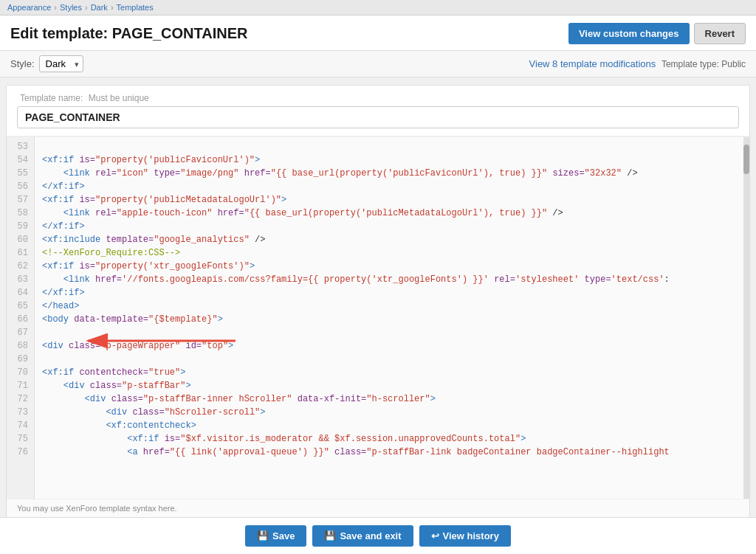 The image size is (756, 554). I want to click on template-mod-info: View 8 template modifications Template t…, so click(638, 63).